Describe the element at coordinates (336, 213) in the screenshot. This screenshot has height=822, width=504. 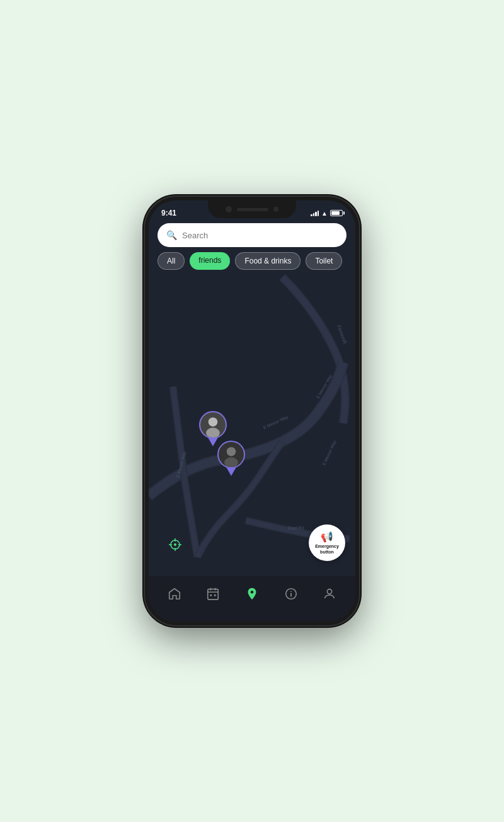
I see `battery-icon` at that location.